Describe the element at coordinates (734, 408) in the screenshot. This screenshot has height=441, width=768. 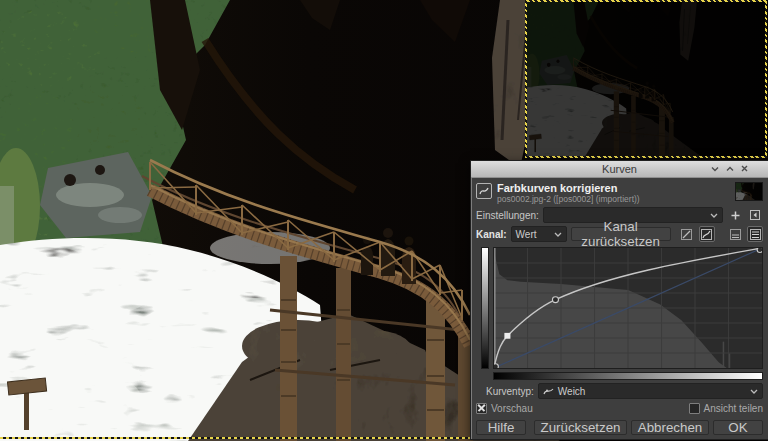
I see `split-view-label: Ansicht teilen` at that location.